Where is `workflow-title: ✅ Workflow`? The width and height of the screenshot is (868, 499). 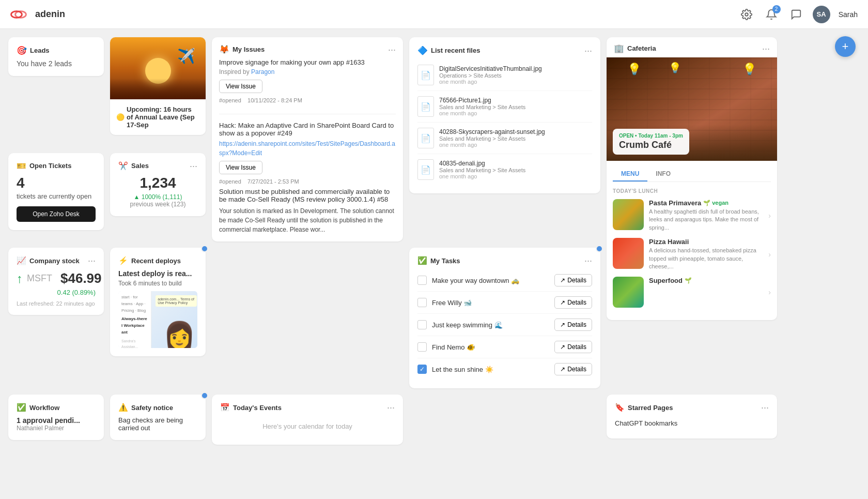 workflow-title: ✅ Workflow is located at coordinates (38, 407).